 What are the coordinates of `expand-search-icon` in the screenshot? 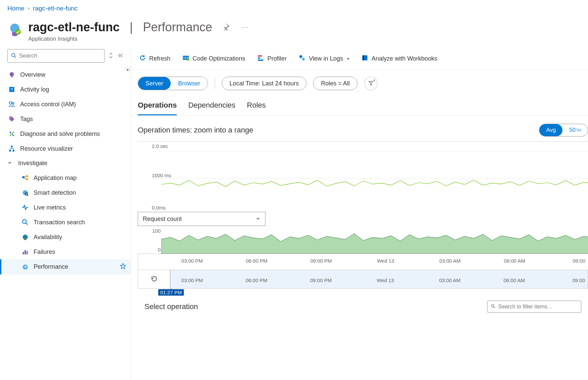 It's located at (111, 56).